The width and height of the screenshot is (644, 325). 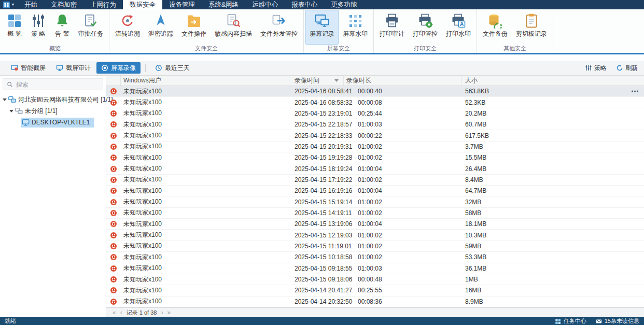 What do you see at coordinates (375, 158) in the screenshot?
I see `table-row: 未知玩家x1002025-04-15 19:19:2801:00:0215.5M…` at bounding box center [375, 158].